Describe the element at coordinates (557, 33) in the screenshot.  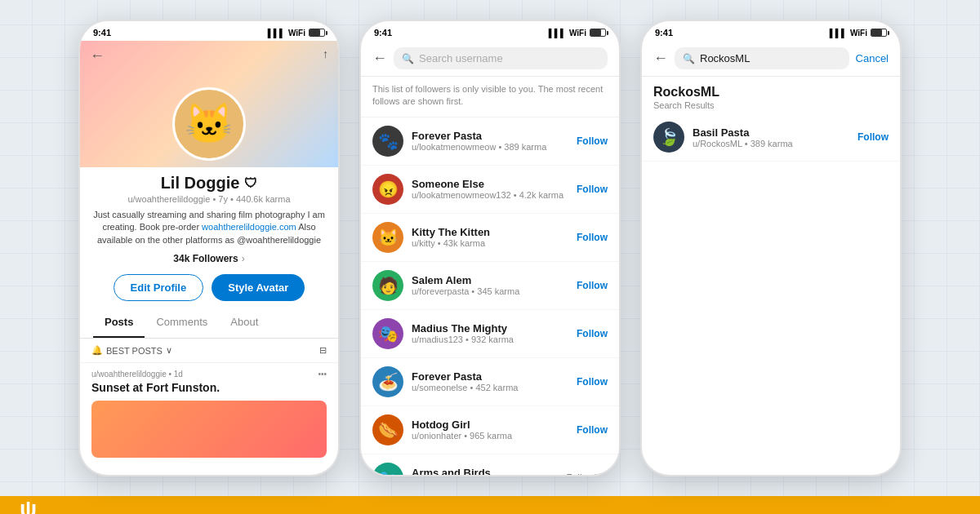
I see `signal-icon-2: ▌▌▌` at that location.